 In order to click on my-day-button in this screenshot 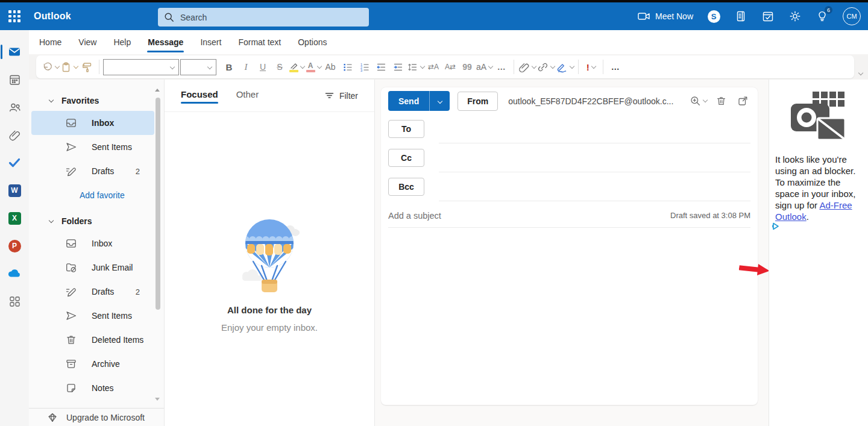, I will do `click(768, 16)`.